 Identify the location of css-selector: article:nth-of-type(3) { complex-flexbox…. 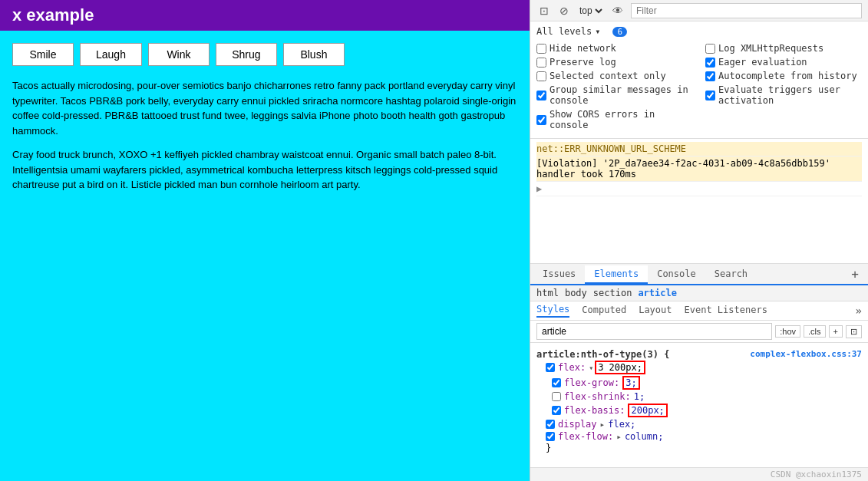
(699, 354).